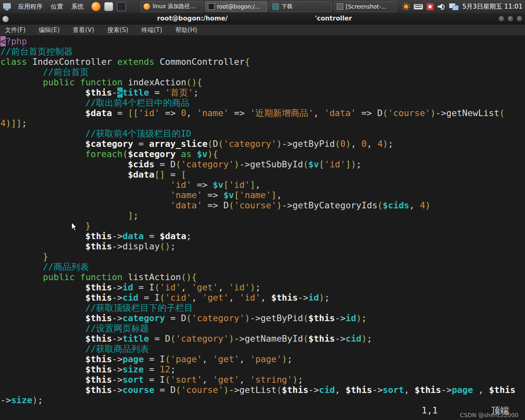 This screenshot has height=420, width=525. Describe the element at coordinates (7, 7) in the screenshot. I see `computer-icon` at that location.